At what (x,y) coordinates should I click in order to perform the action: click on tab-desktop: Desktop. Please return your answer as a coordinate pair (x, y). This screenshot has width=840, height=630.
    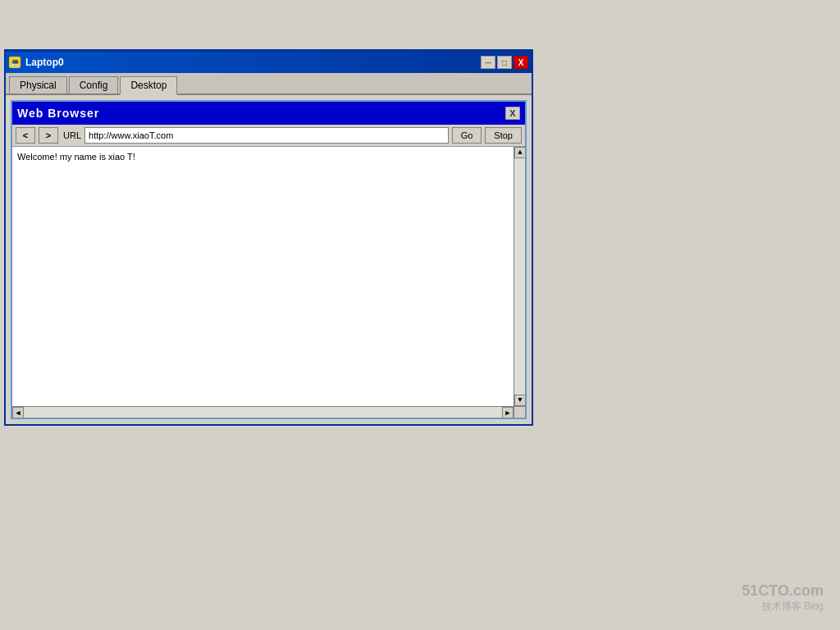
    Looking at the image, I should click on (148, 85).